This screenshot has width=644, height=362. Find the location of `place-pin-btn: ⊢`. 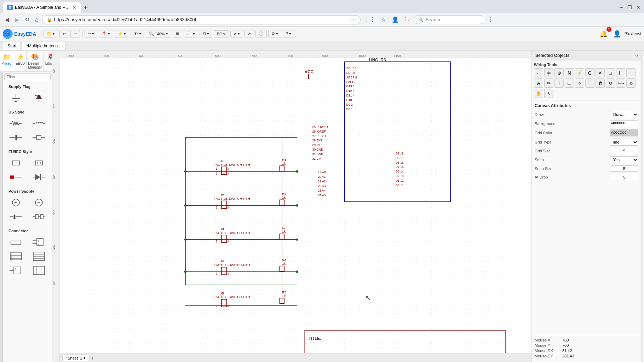

place-pin-btn: ⊢ is located at coordinates (621, 73).